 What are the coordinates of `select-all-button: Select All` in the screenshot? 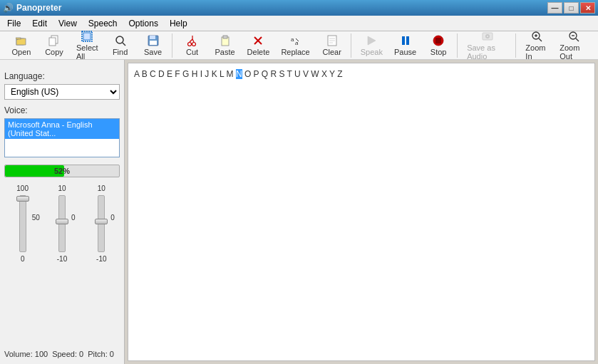 It's located at (87, 46).